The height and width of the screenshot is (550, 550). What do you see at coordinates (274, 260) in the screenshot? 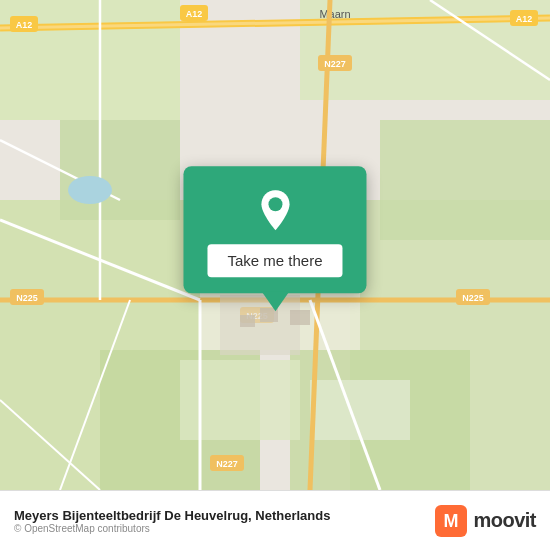
I see `take-me-there-button: Take me there` at bounding box center [274, 260].